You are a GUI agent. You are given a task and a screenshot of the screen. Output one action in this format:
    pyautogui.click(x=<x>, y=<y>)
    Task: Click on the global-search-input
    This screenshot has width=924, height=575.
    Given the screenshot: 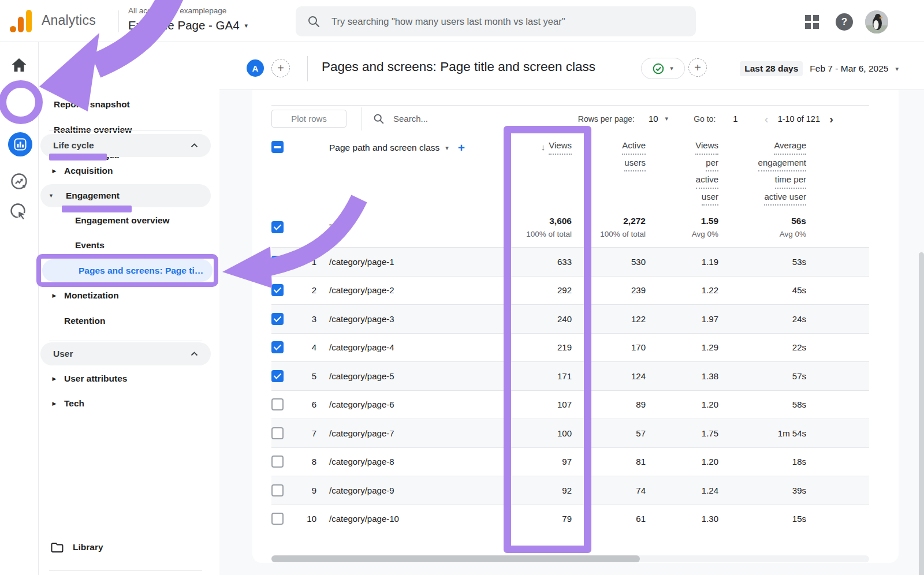 What is the action you would take?
    pyautogui.click(x=508, y=22)
    